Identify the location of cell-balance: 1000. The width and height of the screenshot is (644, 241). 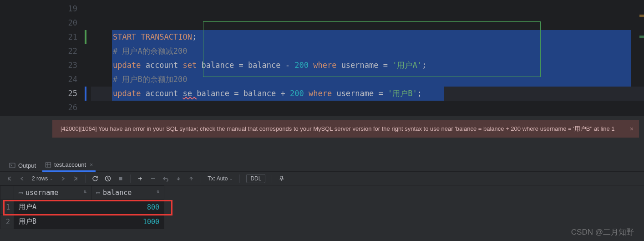
(128, 222).